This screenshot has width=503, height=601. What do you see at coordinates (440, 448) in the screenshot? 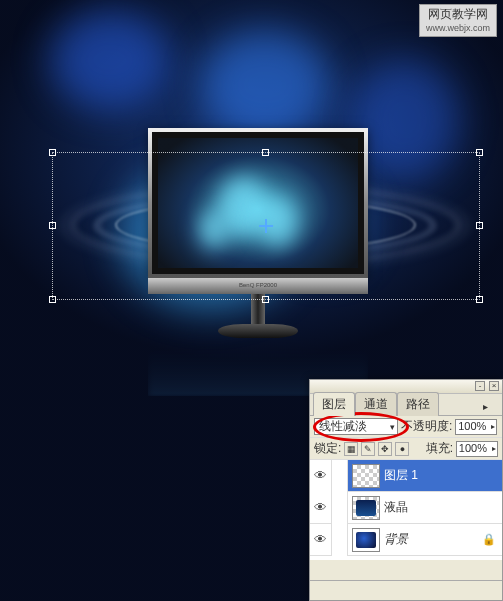
I see `fill-label: 填充:` at bounding box center [440, 448].